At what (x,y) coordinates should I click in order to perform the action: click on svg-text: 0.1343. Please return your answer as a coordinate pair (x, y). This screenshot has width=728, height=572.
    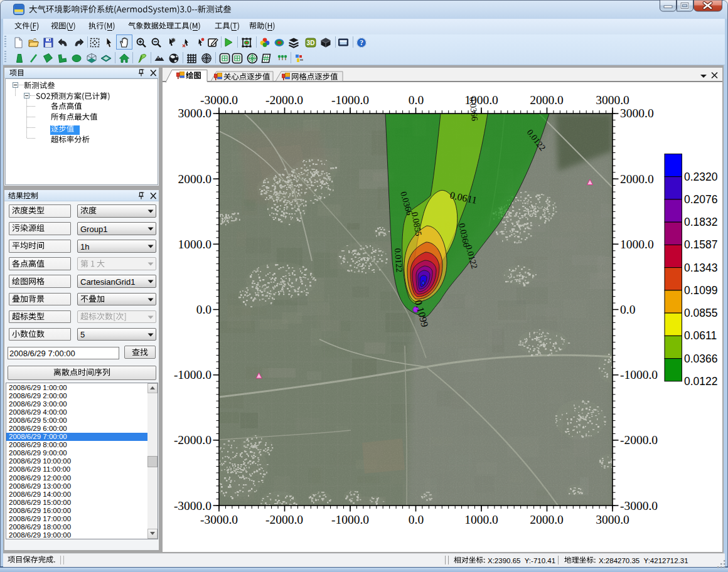
    Looking at the image, I should click on (701, 268).